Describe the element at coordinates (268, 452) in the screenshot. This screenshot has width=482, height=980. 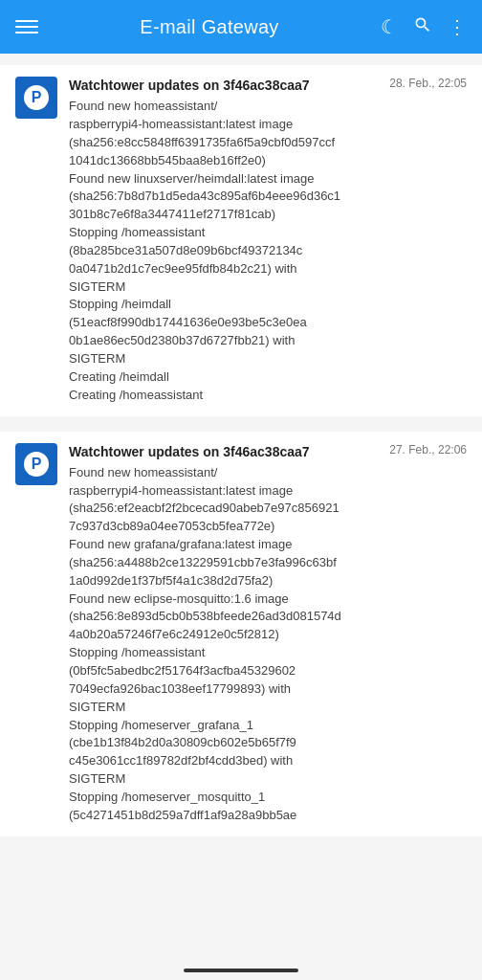
I see `email-header: Watchtower updates on 3f46ac38caa7 27. F…` at that location.